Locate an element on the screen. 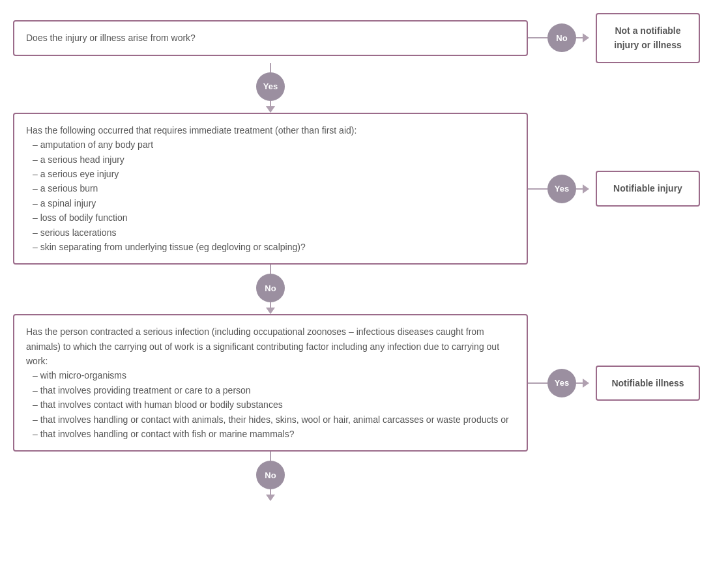 This screenshot has width=728, height=561. circle-yes-3: Yes is located at coordinates (562, 383).